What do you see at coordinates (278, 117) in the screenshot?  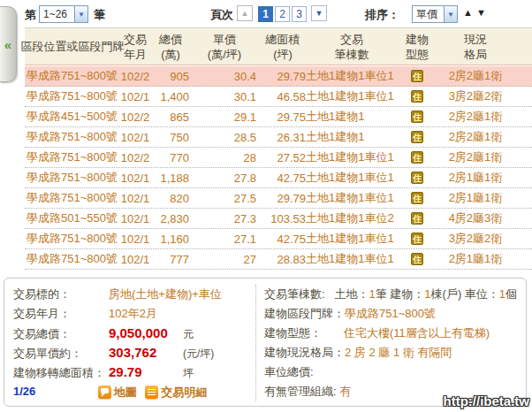 I see `table-row: 學成路451~500號102/286529.129.75土地1建物1住2房2廳1…` at bounding box center [278, 117].